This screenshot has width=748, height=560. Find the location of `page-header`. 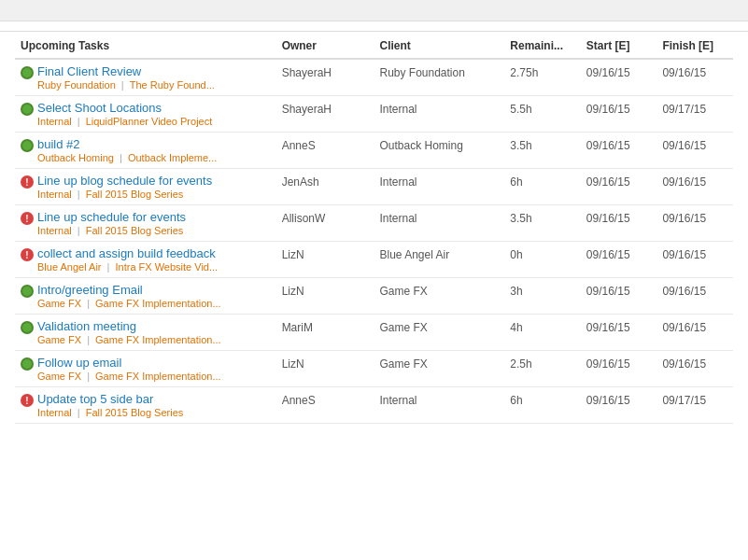

page-header is located at coordinates (374, 16).